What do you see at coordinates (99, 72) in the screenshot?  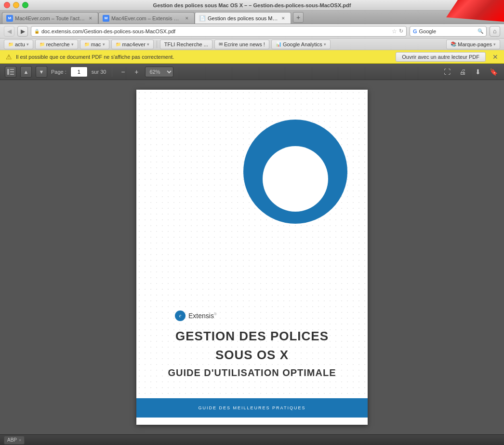 I see `pdf-total-pages: sur 30` at bounding box center [99, 72].